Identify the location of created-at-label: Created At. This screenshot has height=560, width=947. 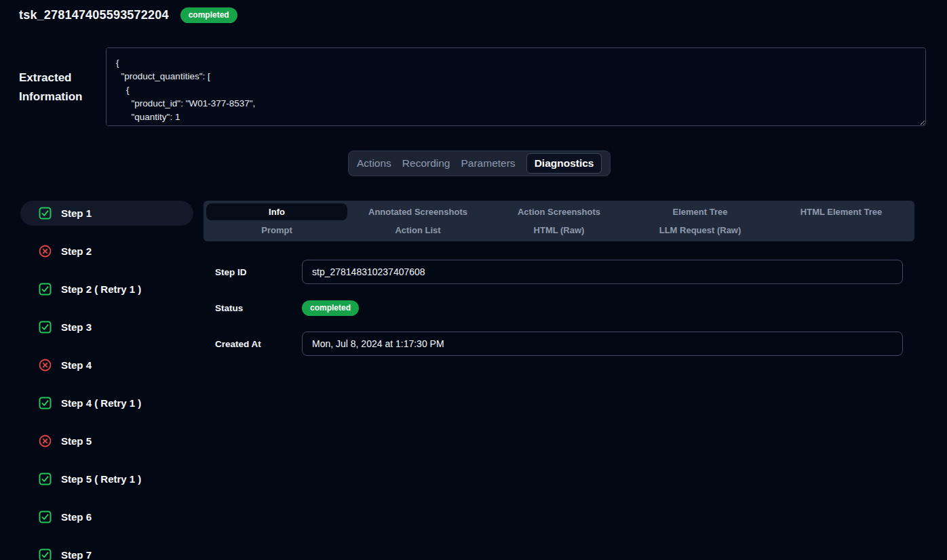
(252, 344).